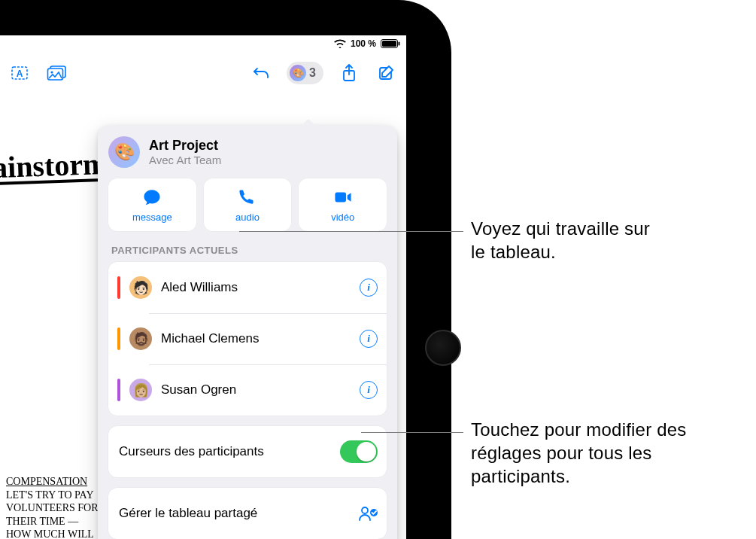 The width and height of the screenshot is (756, 539). I want to click on participant-row: 👩🏼 Susan Ogren i, so click(247, 390).